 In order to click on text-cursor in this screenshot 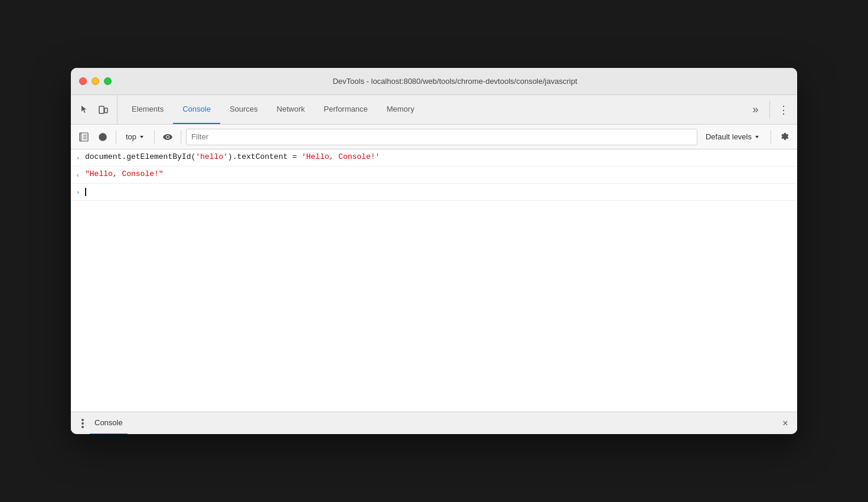, I will do `click(86, 192)`.